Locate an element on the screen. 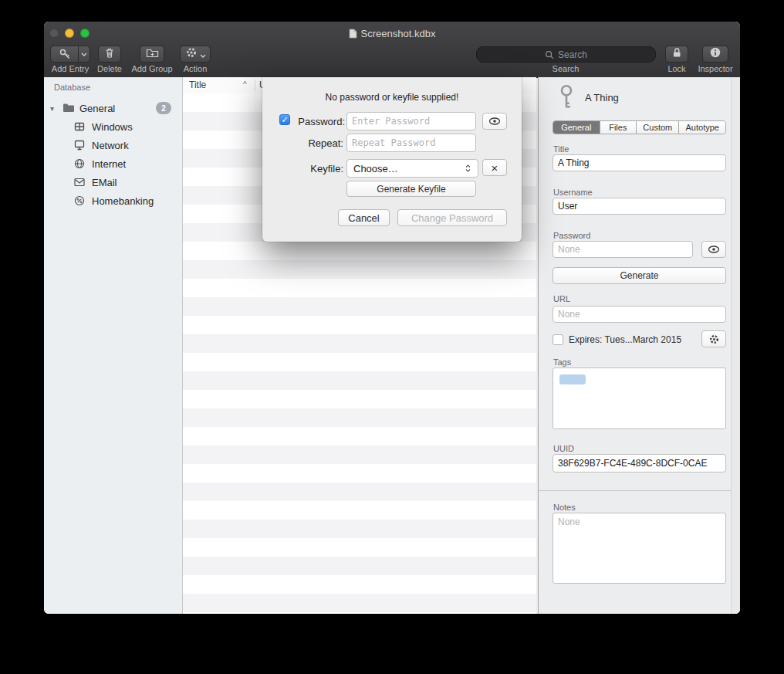  search-icon is located at coordinates (549, 55).